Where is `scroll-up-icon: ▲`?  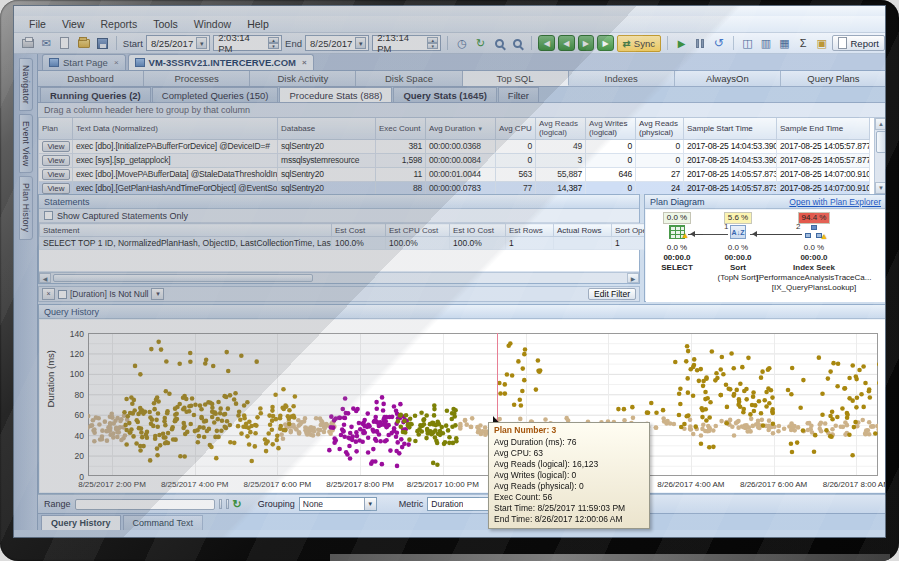 scroll-up-icon: ▲ is located at coordinates (881, 124).